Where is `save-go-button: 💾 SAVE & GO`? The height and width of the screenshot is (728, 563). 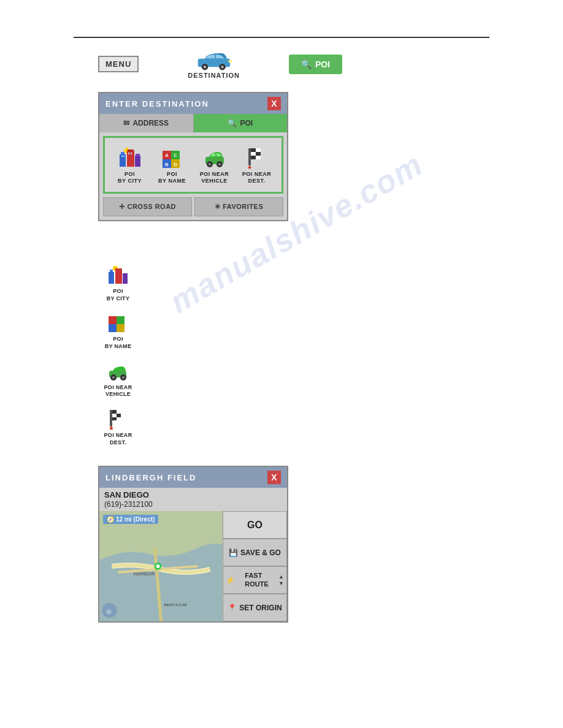 save-go-button: 💾 SAVE & GO is located at coordinates (255, 553).